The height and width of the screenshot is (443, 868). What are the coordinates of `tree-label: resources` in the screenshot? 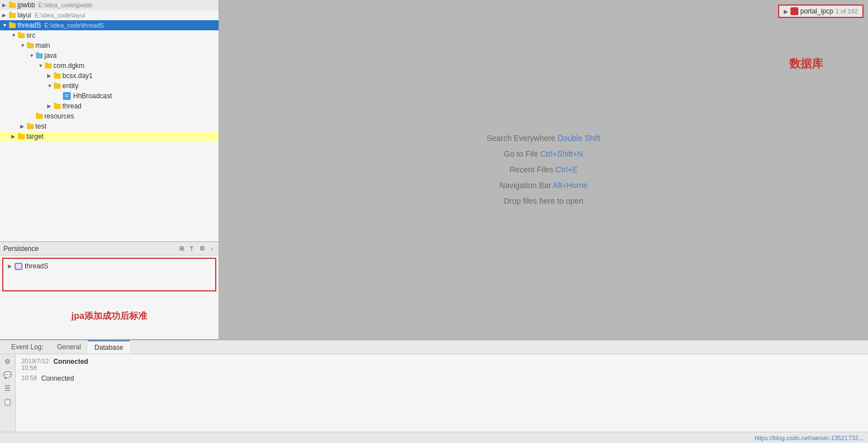 It's located at (60, 116).